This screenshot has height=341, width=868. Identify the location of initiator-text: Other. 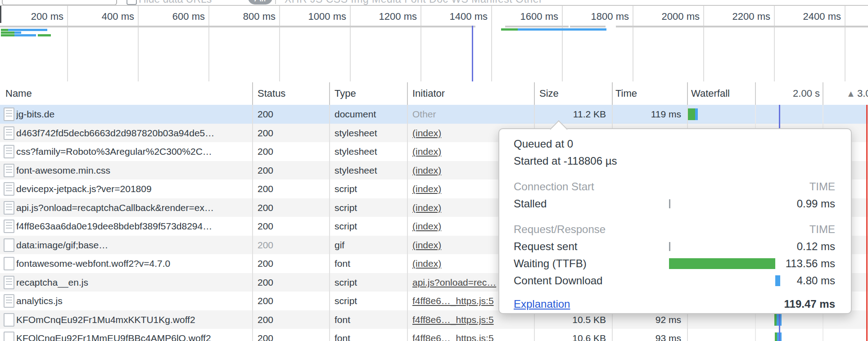
(424, 114).